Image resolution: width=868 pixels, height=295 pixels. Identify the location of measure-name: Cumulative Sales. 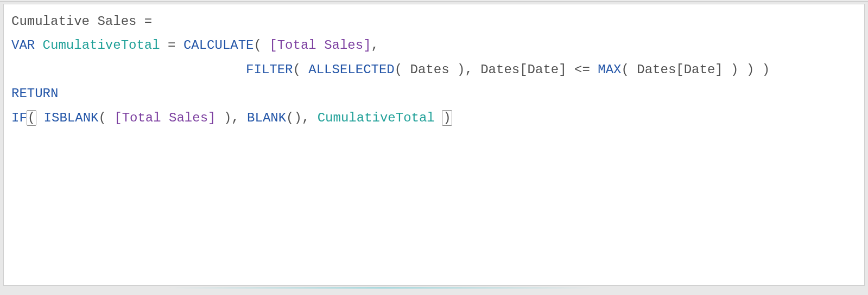
(74, 22).